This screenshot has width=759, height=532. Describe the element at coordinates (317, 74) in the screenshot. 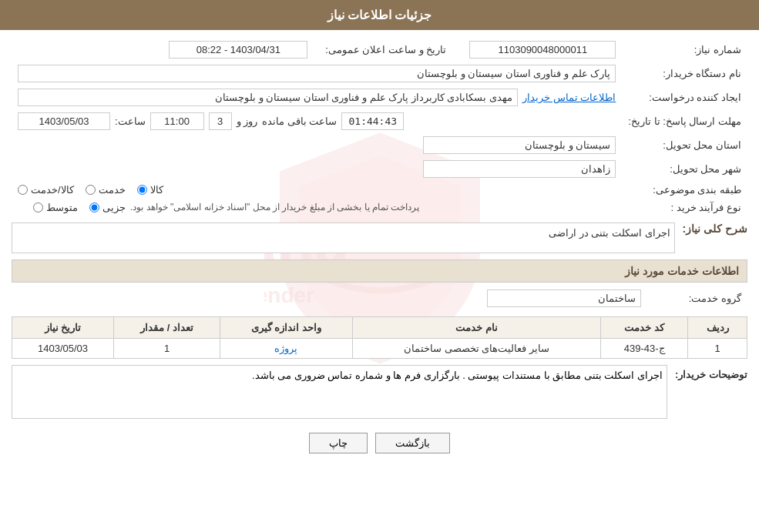

I see `buyer-org-value: پارک علم و فناوری استان سیستان و بلوچستا…` at that location.